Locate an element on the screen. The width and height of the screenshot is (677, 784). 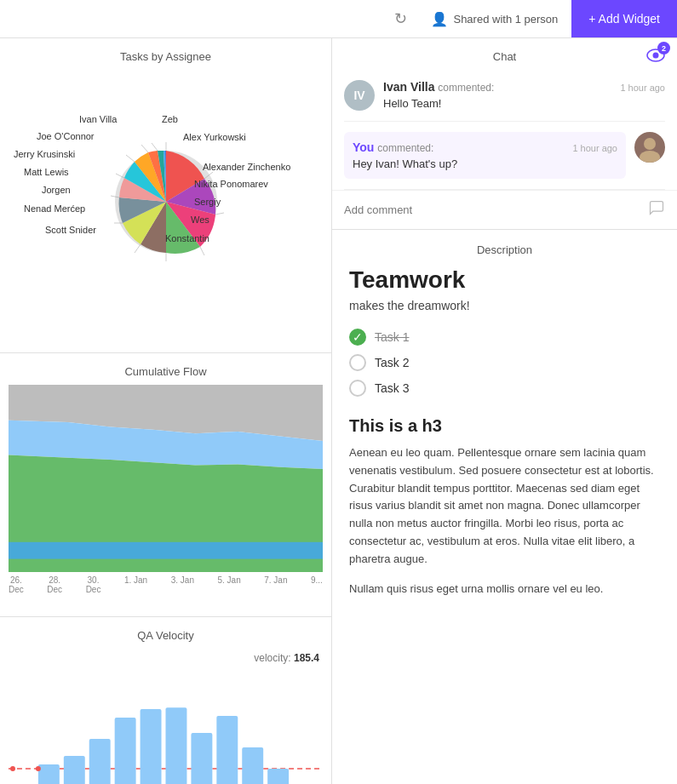
chat-text-1: Hello Team! is located at coordinates (525, 104).